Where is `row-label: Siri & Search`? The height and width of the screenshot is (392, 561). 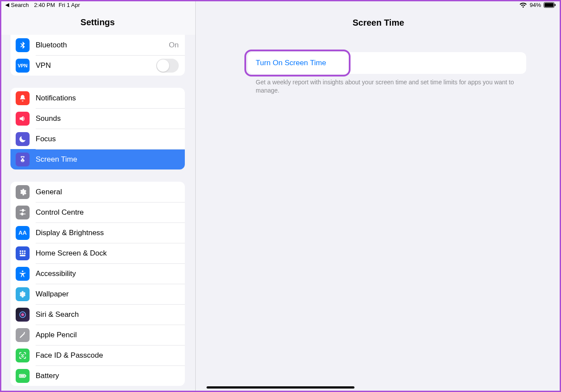
row-label: Siri & Search is located at coordinates (107, 315).